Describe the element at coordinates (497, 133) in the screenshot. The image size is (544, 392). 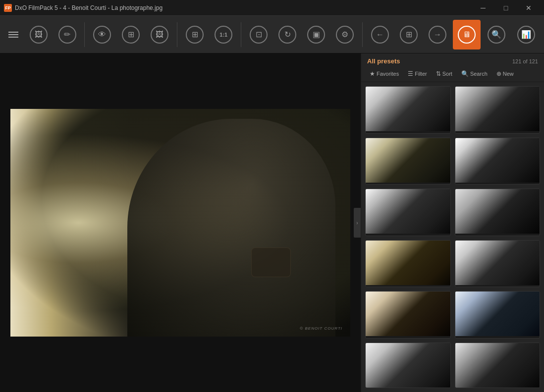
I see `preset-name: Adox OMS 20` at that location.